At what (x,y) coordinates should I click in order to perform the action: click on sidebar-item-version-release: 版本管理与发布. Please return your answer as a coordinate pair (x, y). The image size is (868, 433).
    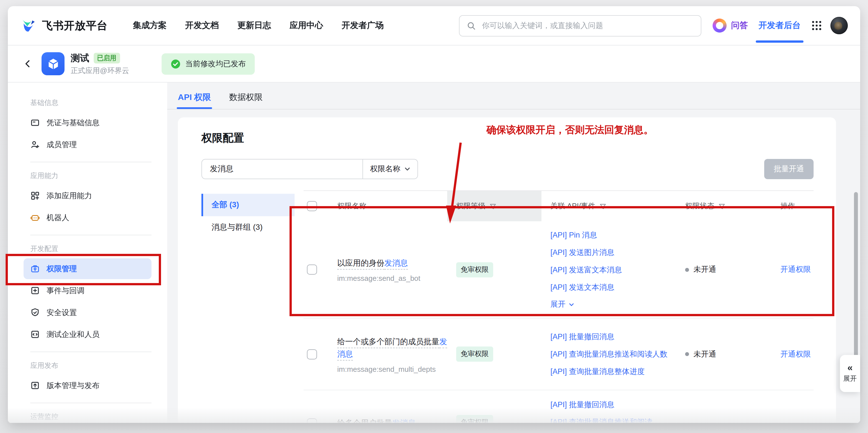
    Looking at the image, I should click on (88, 385).